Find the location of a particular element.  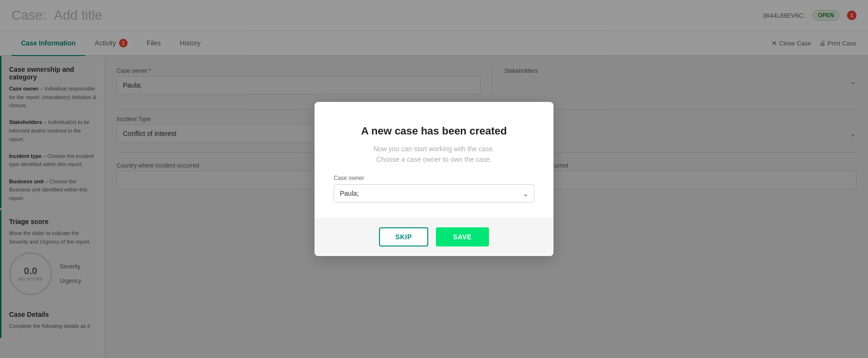

modal-select-wrapper: Paula; ⌄ is located at coordinates (434, 193).